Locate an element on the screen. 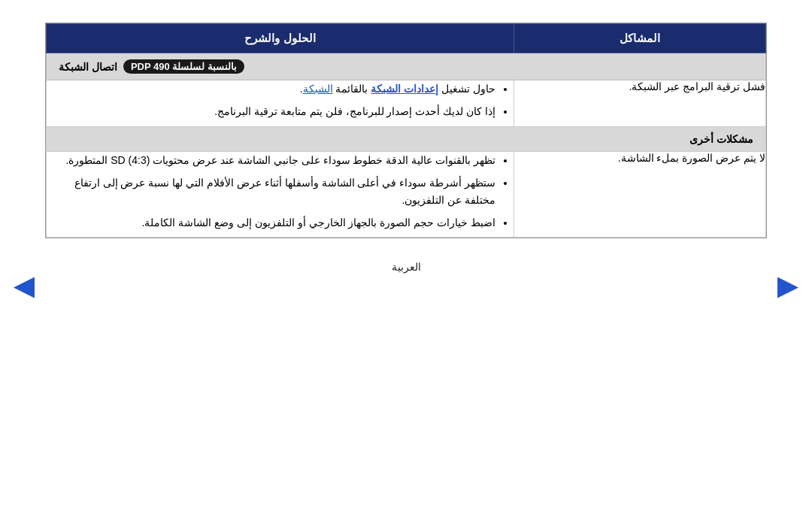  solutions-header: الحلول والشرح is located at coordinates (280, 39).